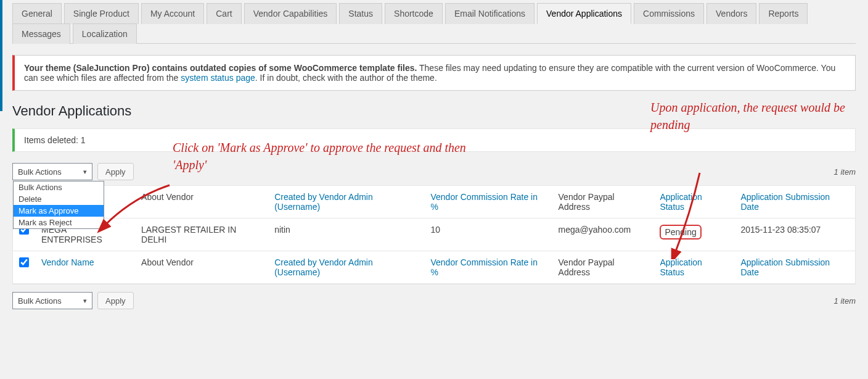 The image size is (868, 379). I want to click on tab-reports: Reports, so click(783, 14).